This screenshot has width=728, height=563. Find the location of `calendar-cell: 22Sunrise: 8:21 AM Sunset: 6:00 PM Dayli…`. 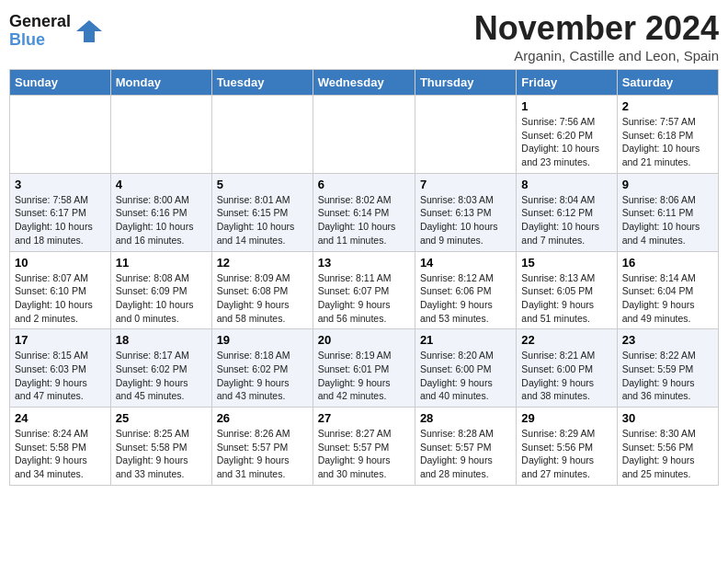

calendar-cell: 22Sunrise: 8:21 AM Sunset: 6:00 PM Dayli… is located at coordinates (566, 368).